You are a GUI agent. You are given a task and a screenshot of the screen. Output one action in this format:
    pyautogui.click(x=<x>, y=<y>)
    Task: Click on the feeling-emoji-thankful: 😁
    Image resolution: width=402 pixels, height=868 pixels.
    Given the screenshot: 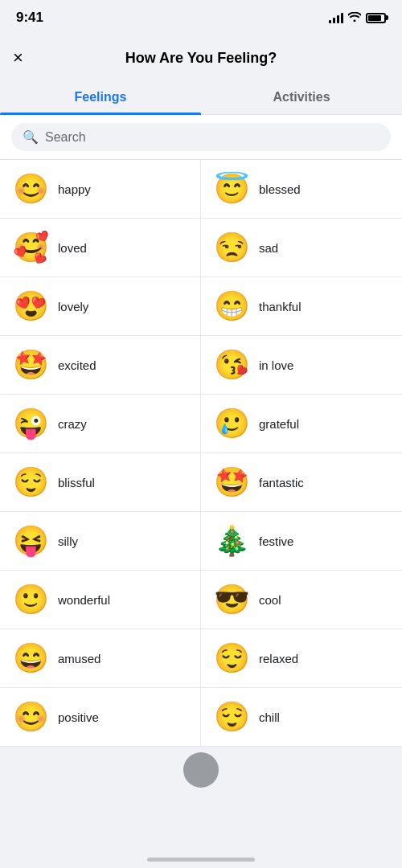 What is the action you would take?
    pyautogui.click(x=232, y=306)
    